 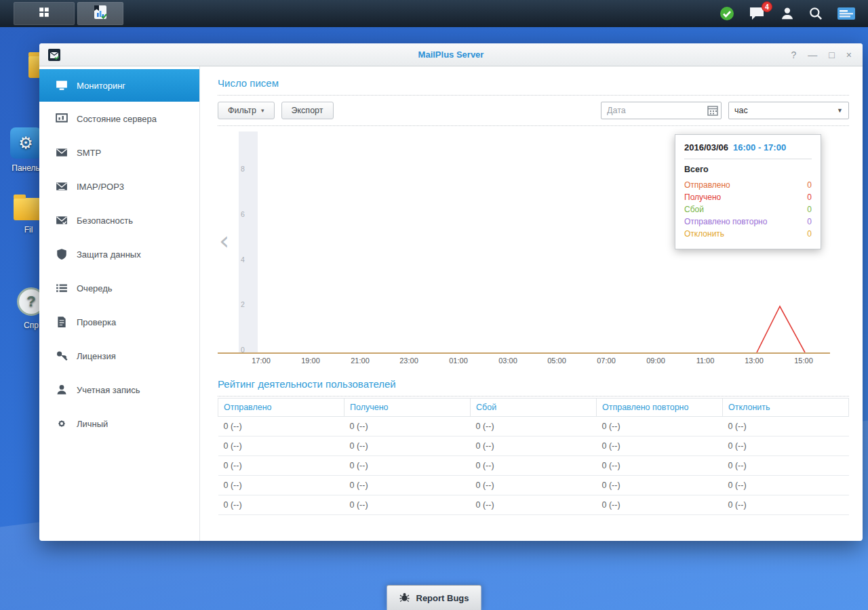 What do you see at coordinates (92, 424) in the screenshot?
I see `sidebar-item-label: Личный` at bounding box center [92, 424].